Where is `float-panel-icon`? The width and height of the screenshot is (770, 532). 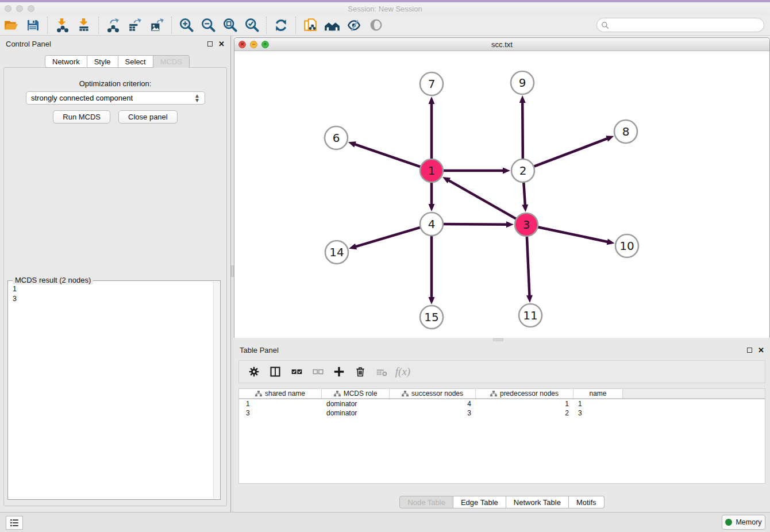
float-panel-icon is located at coordinates (210, 44).